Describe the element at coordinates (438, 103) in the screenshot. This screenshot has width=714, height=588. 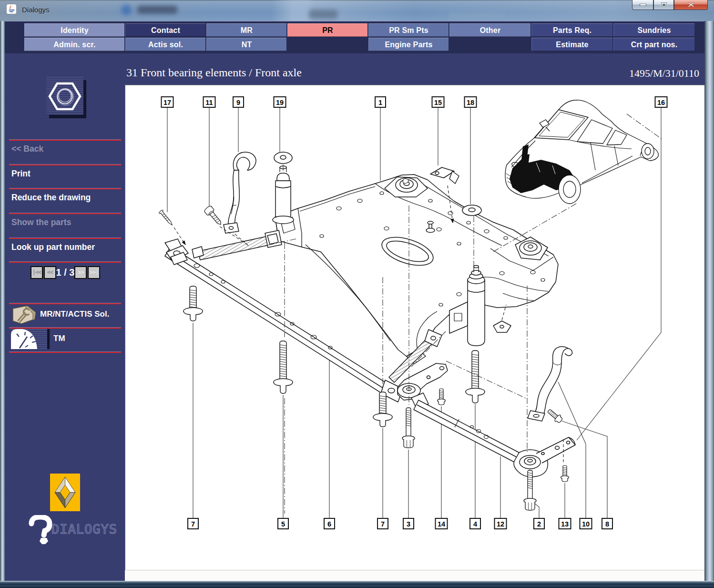
I see `svg-text: 15` at that location.